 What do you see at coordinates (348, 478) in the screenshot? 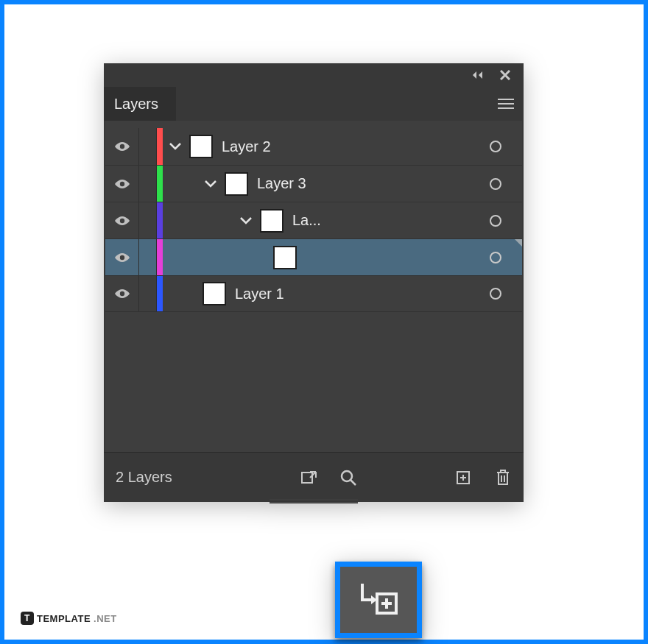
I see `locate-object-icon` at bounding box center [348, 478].